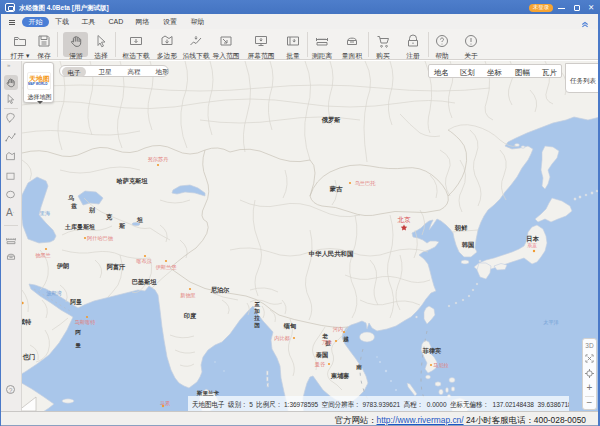  Describe the element at coordinates (109, 217) in the screenshot. I see `svg-text: 克` at that location.